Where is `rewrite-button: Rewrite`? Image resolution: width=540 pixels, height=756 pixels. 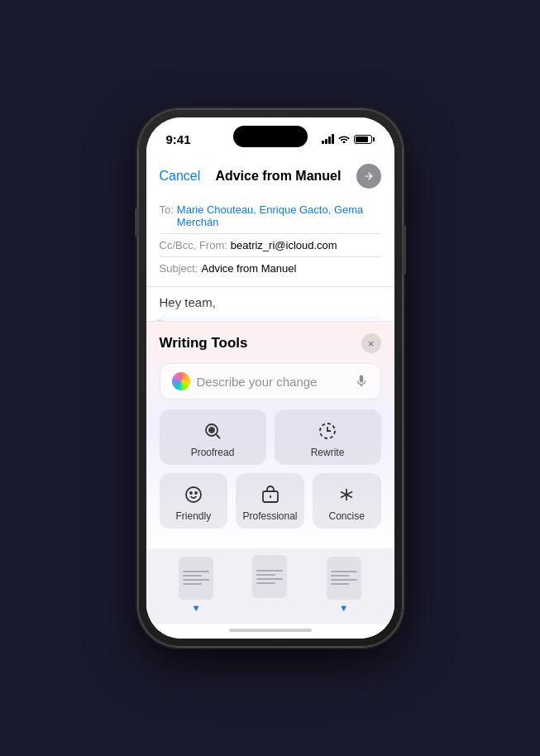 rewrite-button: Rewrite is located at coordinates (327, 437).